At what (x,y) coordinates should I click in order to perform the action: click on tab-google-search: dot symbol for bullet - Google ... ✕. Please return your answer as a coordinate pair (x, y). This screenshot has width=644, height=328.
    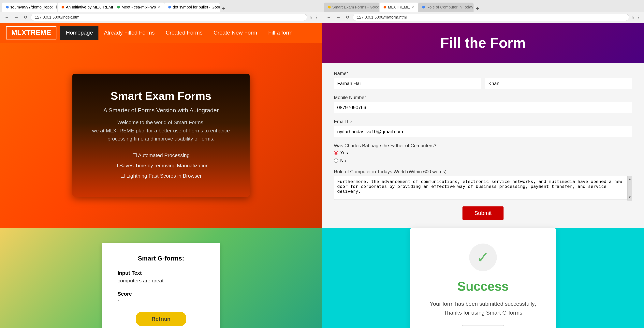
    Looking at the image, I should click on (192, 7).